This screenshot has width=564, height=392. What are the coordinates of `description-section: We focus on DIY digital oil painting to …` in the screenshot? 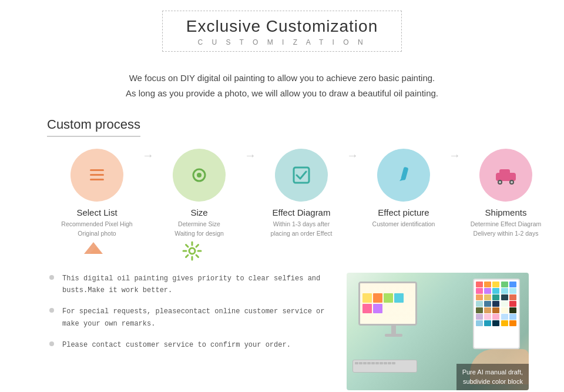 It's located at (282, 86).